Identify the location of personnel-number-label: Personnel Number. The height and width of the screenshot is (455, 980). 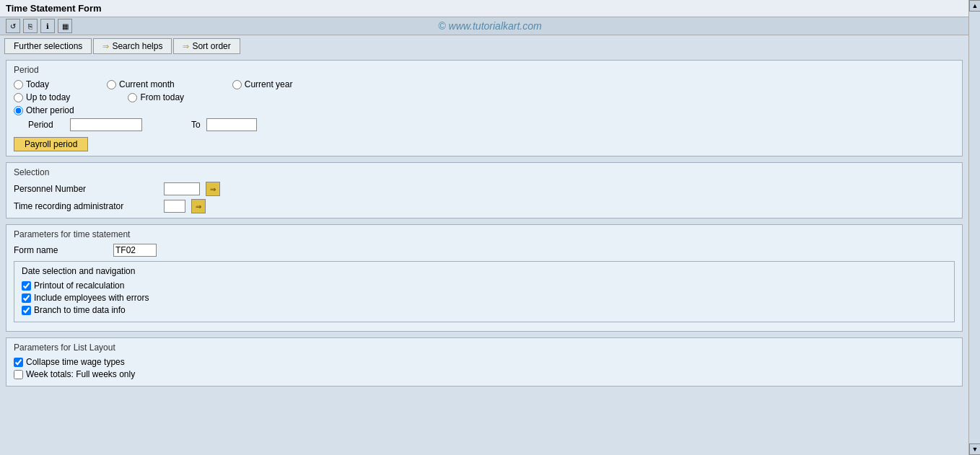
(86, 189).